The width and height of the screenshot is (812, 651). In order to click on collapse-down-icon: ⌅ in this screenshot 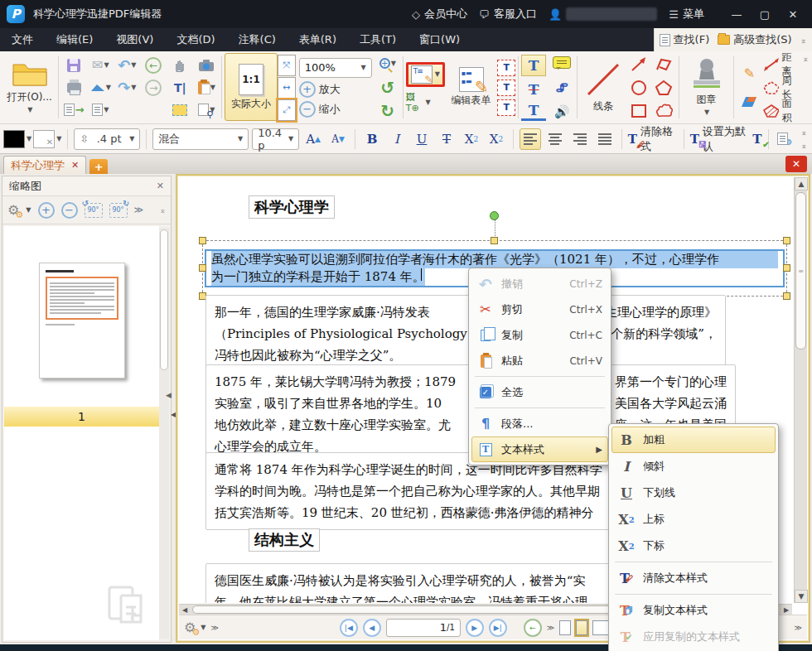, I will do `click(804, 146)`.